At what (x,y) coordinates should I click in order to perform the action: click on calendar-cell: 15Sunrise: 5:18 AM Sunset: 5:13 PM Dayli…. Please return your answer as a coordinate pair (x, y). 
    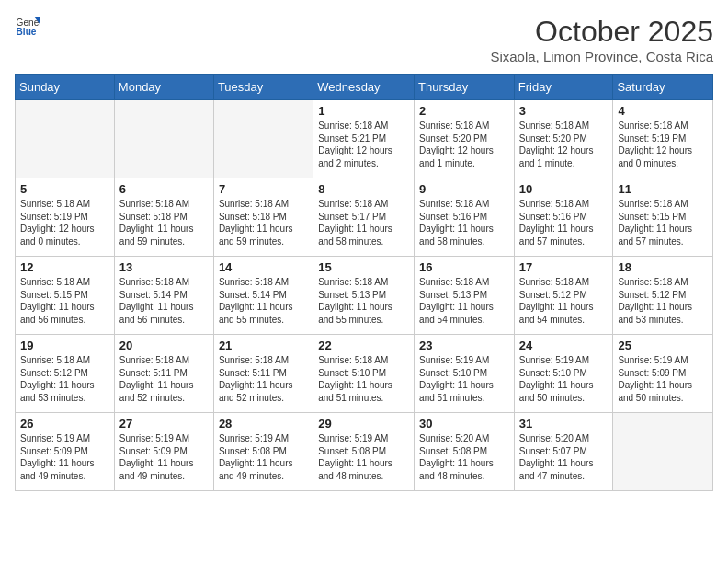
    Looking at the image, I should click on (364, 296).